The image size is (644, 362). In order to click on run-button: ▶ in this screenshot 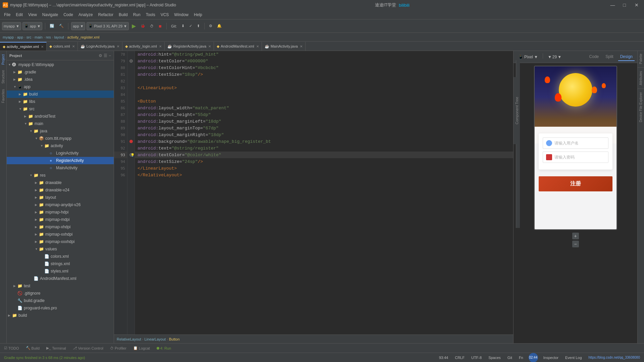, I will do `click(134, 26)`.